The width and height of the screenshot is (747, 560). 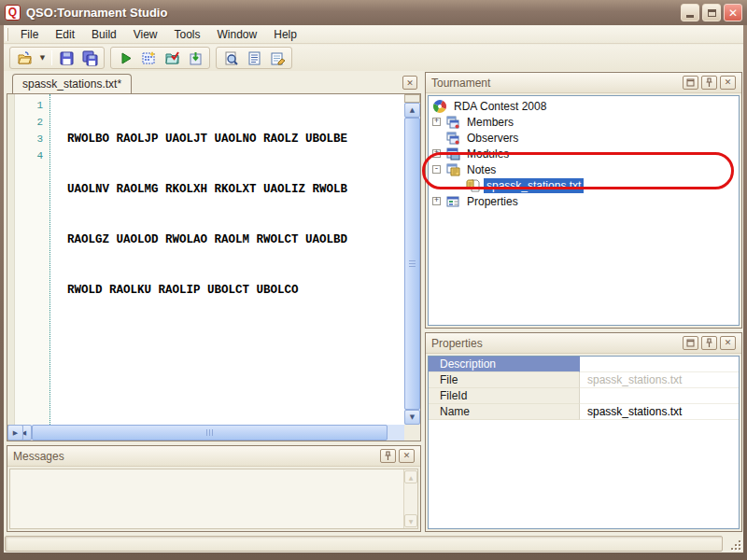 I want to click on pin-icon, so click(x=710, y=343).